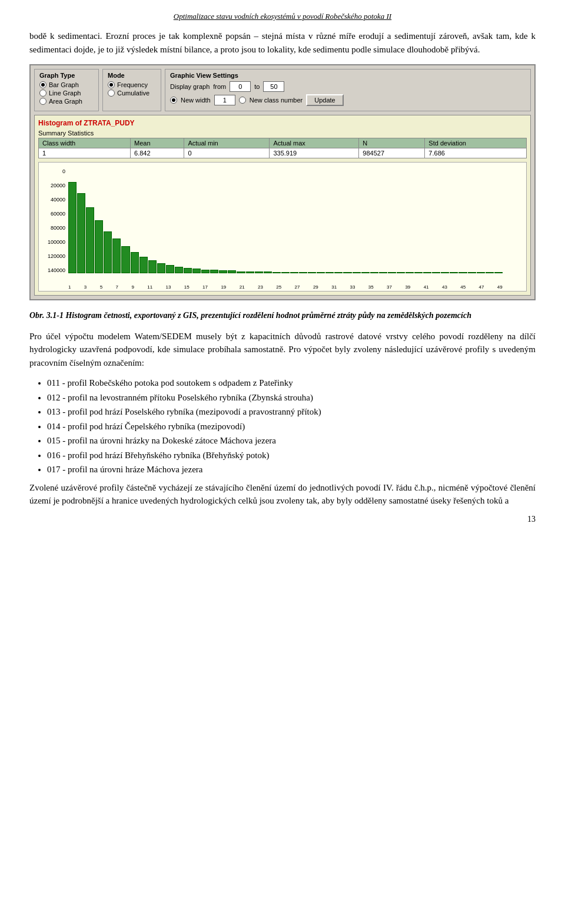 The image size is (565, 924). What do you see at coordinates (282, 519) in the screenshot?
I see `page-footer: 13` at bounding box center [282, 519].